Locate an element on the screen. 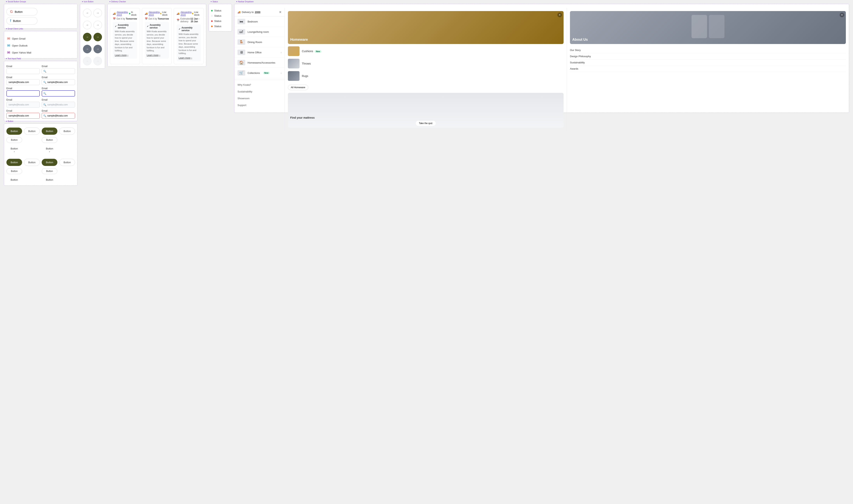  homeware-item-cushions: Cushions New is located at coordinates (426, 51).